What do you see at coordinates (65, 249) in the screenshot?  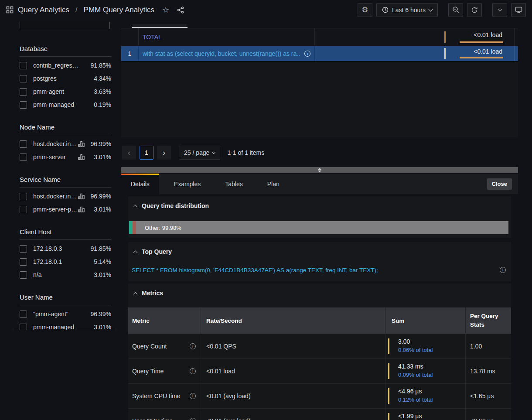 I see `filter-item: 172.18.0.3 91.85%` at bounding box center [65, 249].